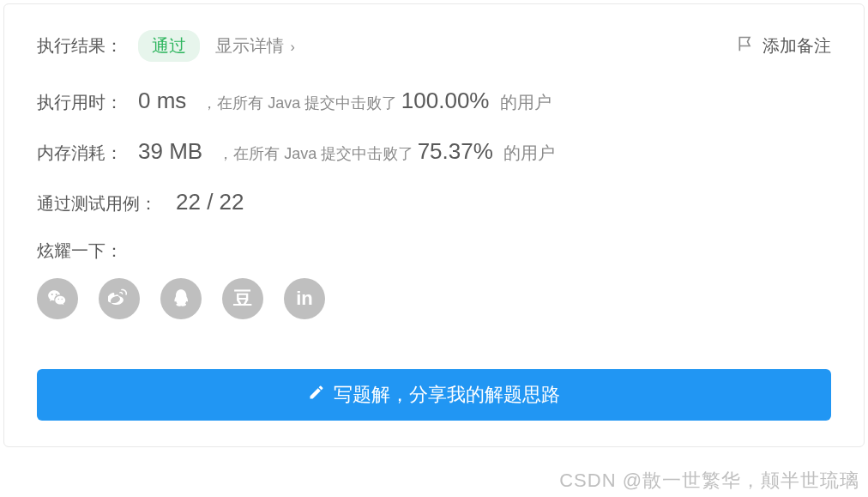 This screenshot has width=868, height=497. I want to click on runtime-percent: 100.00%, so click(446, 100).